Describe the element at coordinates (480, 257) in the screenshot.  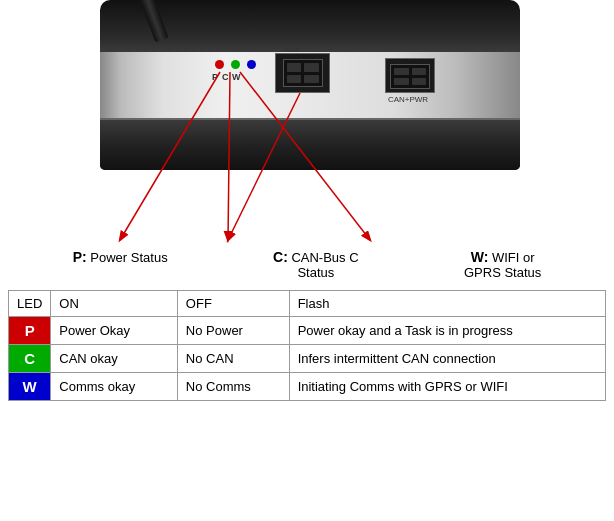
I see `label-w-key: W:` at that location.